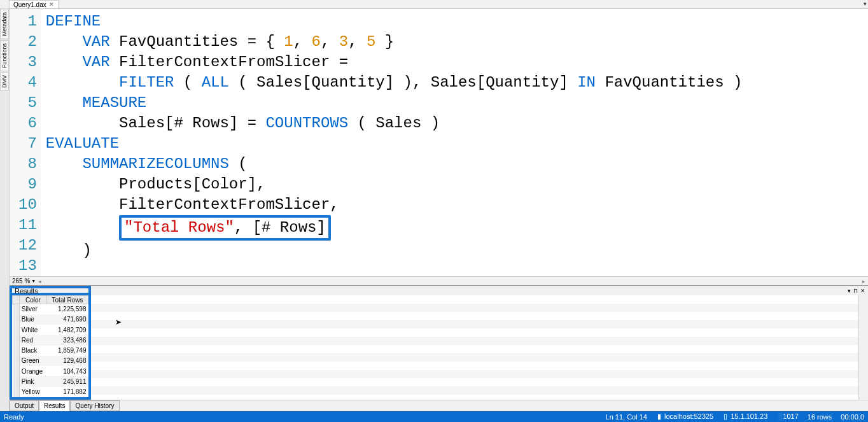  I want to click on column-header-total: Total Rows, so click(67, 300).